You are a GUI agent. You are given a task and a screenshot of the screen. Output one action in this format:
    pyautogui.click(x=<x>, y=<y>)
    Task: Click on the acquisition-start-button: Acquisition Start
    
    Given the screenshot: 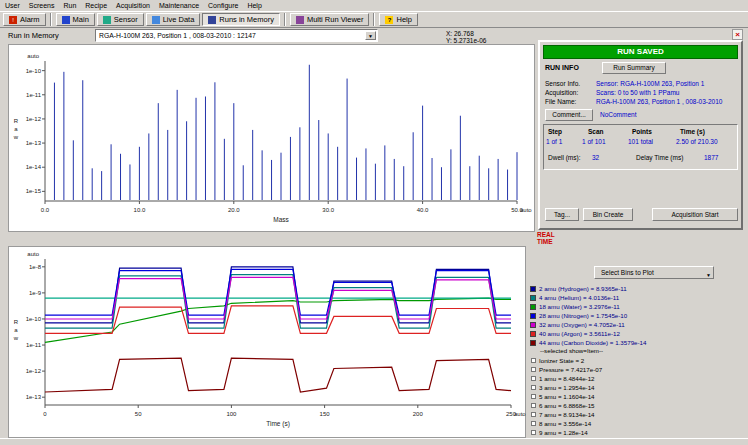 What is the action you would take?
    pyautogui.click(x=695, y=214)
    